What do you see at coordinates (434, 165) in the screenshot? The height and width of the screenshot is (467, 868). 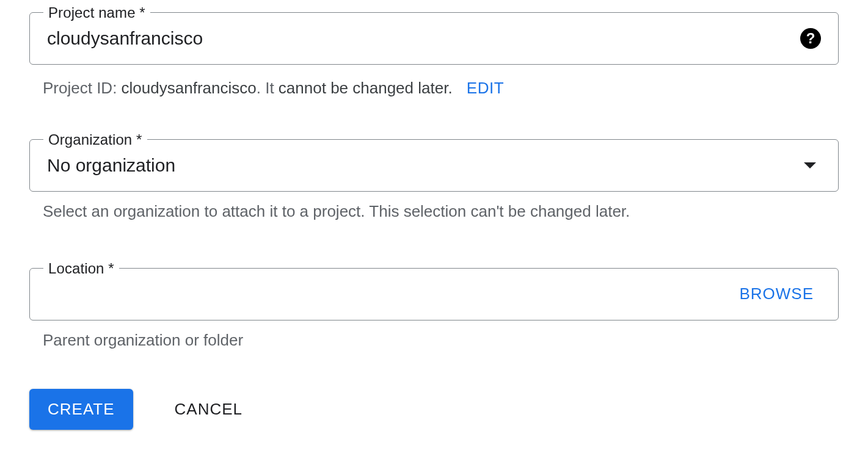 I see `organization-select: Organization * No organization` at bounding box center [434, 165].